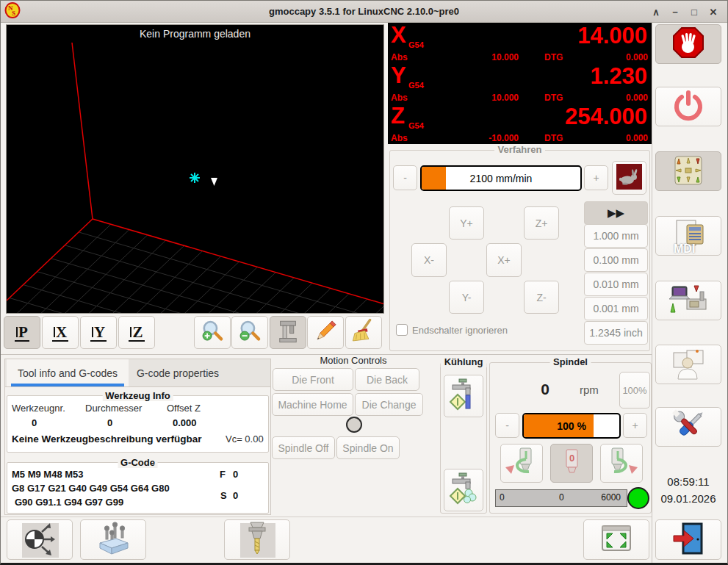 The image size is (728, 565). I want to click on spindle-stop-button: 0, so click(572, 463).